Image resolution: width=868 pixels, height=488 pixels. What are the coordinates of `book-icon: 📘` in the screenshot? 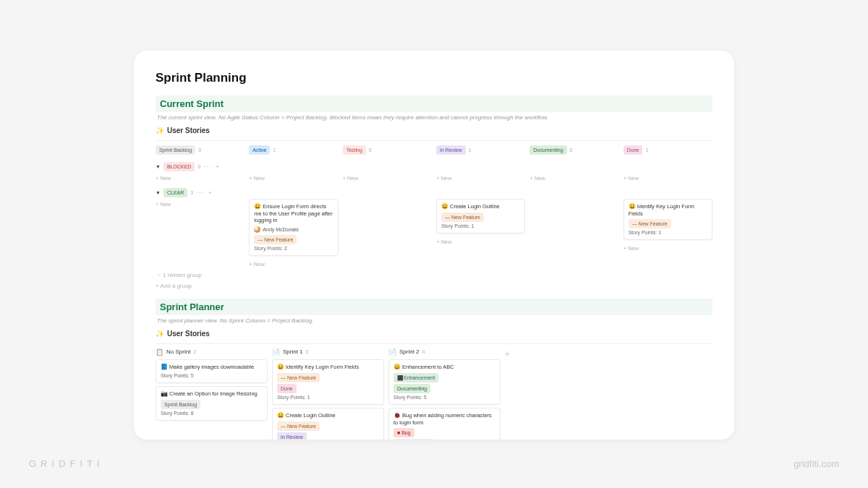 It's located at (164, 367).